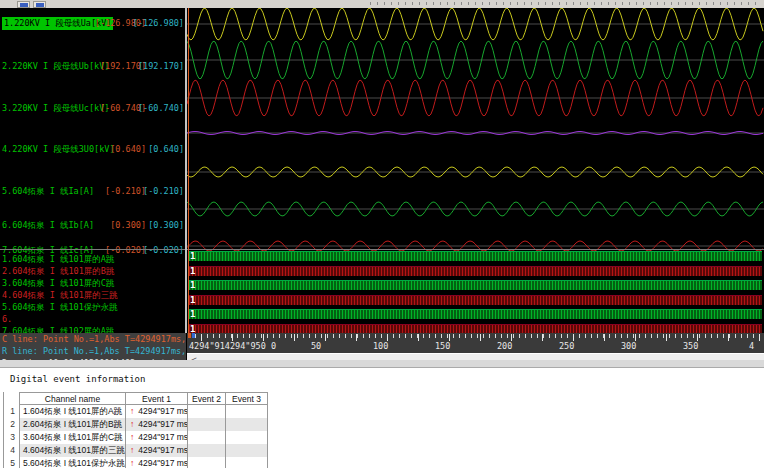  I want to click on table-row: 55.604拓泉 I 线101保护永跳↑4294"917 ms, so click(137, 462).